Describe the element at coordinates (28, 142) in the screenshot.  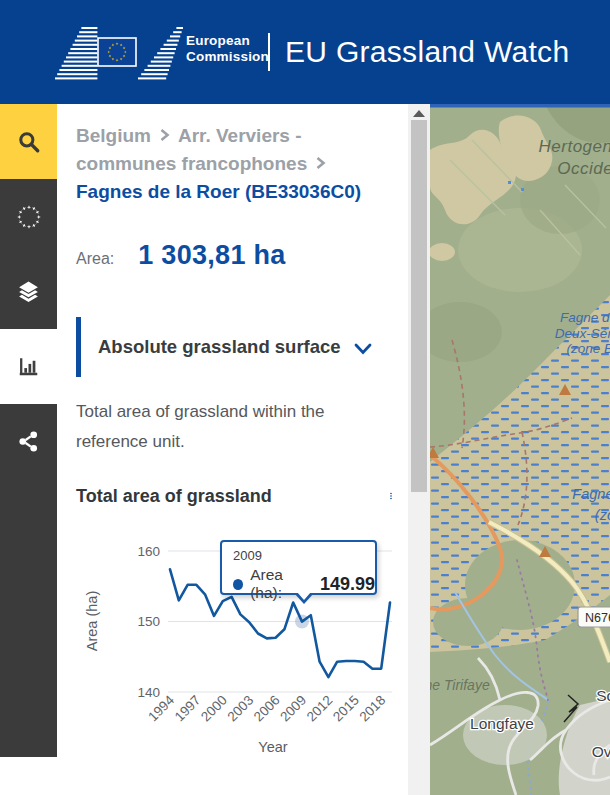
I see `sidebar-item-search` at that location.